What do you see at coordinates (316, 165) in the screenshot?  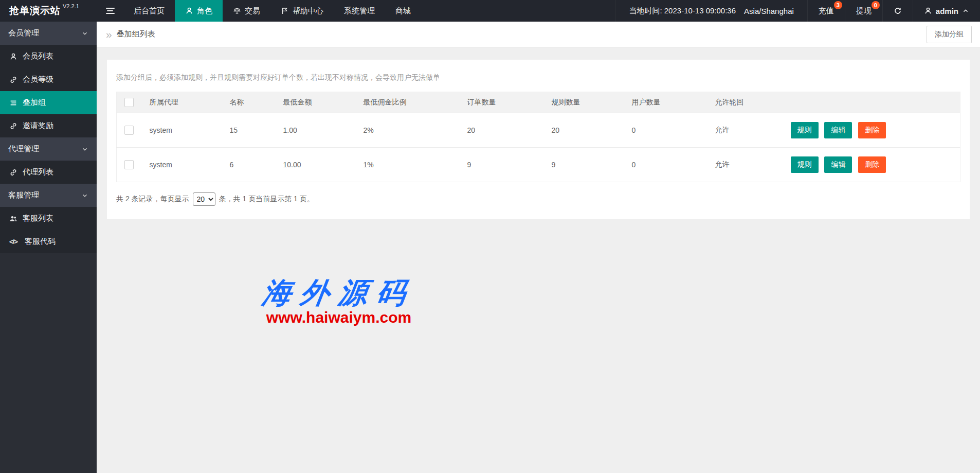 I see `cell-min-amount: 10.00` at bounding box center [316, 165].